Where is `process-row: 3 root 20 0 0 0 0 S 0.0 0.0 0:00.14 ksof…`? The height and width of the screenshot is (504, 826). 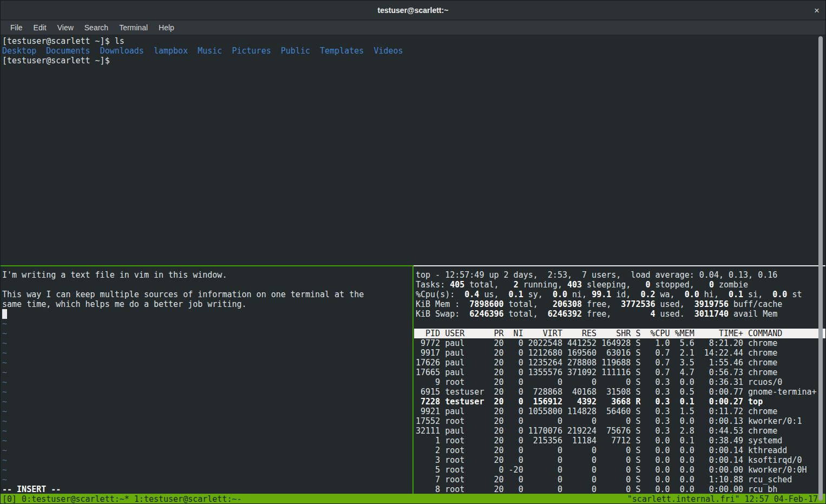
process-row: 3 root 20 0 0 0 0 S 0.0 0.0 0:00.14 ksof… is located at coordinates (621, 460).